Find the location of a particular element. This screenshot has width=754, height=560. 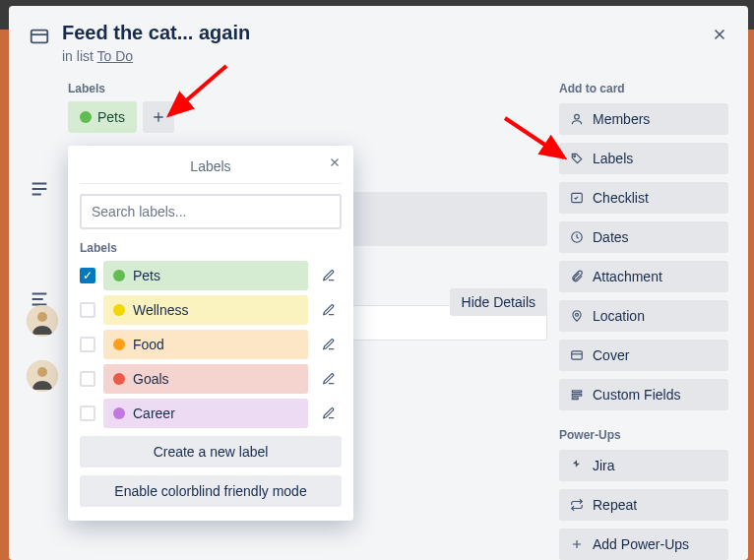

label-color-bar: Career is located at coordinates (206, 413).